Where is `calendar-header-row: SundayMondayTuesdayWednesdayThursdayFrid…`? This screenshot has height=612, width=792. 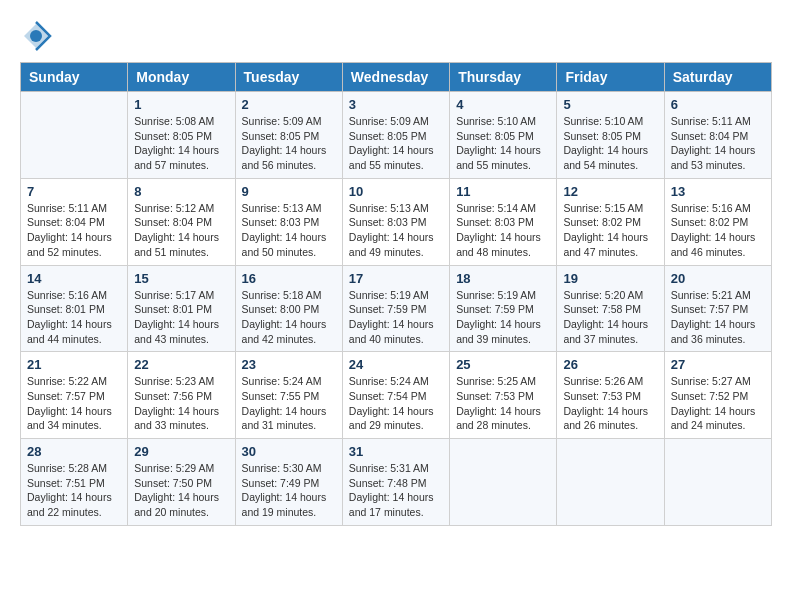
calendar-header-row: SundayMondayTuesdayWednesdayThursdayFrid… is located at coordinates (396, 78).